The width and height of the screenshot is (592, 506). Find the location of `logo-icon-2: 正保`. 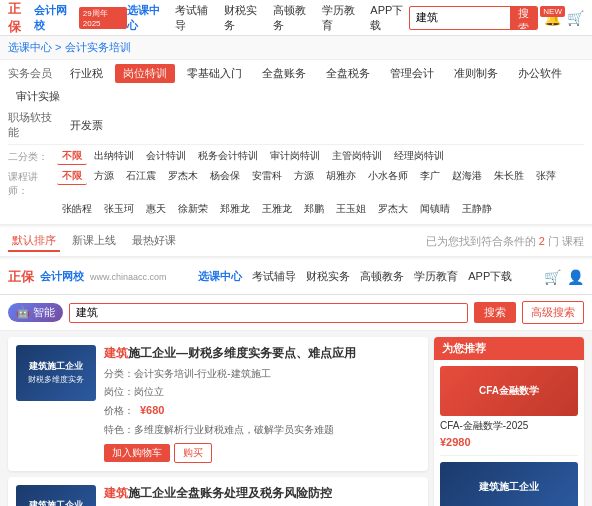

logo-icon-2: 正保 is located at coordinates (21, 277).